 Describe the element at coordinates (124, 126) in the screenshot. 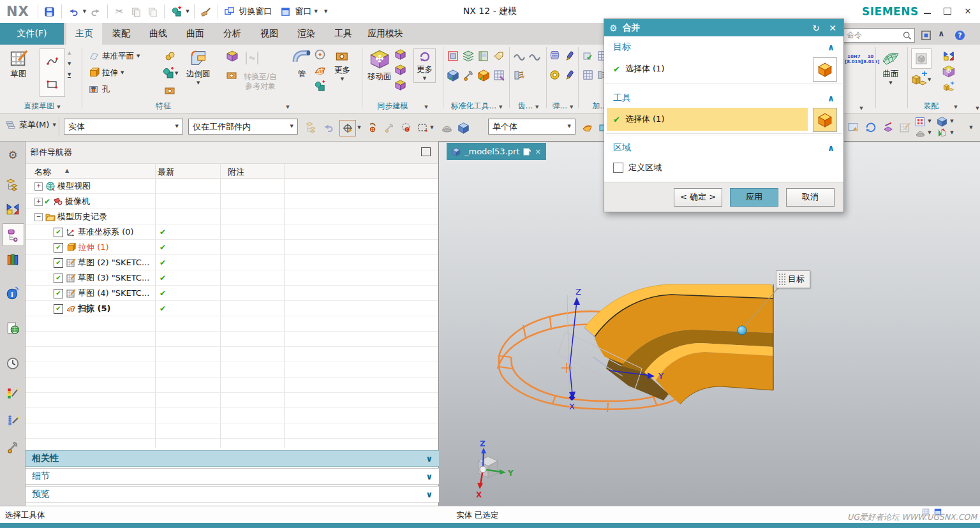

I see `type-filter-select: 实体▼` at that location.